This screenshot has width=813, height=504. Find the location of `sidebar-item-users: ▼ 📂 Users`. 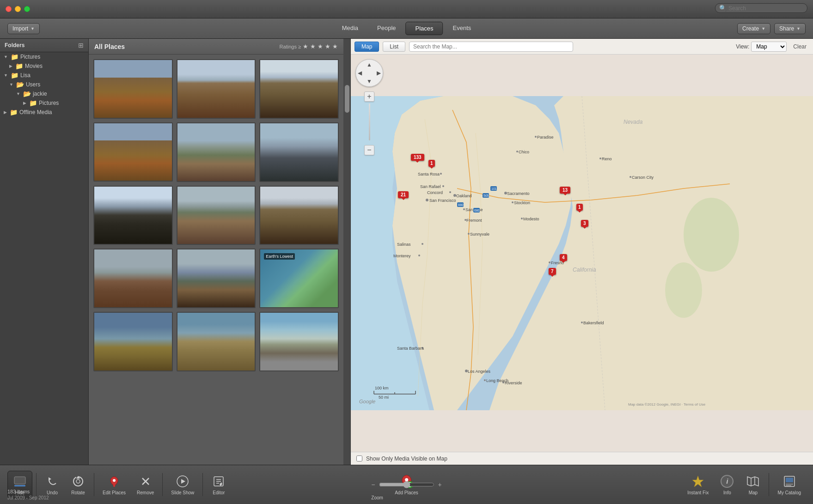

sidebar-item-users: ▼ 📂 Users is located at coordinates (44, 85).